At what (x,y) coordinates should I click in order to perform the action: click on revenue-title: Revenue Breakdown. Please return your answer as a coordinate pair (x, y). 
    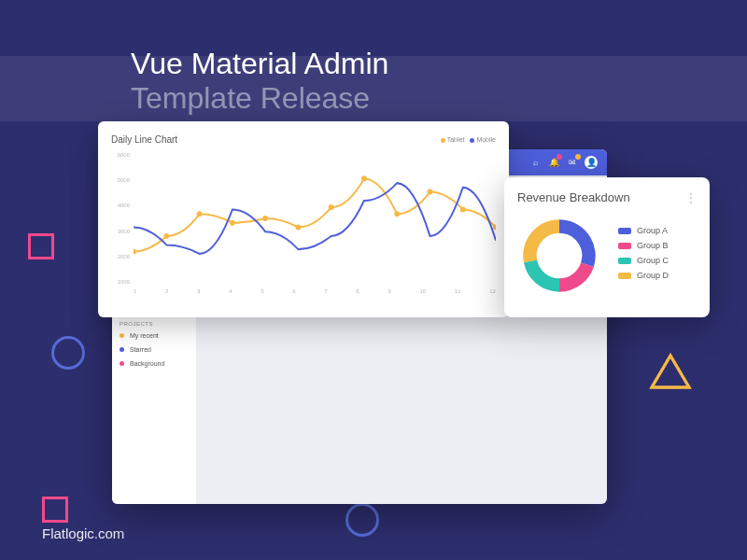
    Looking at the image, I should click on (573, 198).